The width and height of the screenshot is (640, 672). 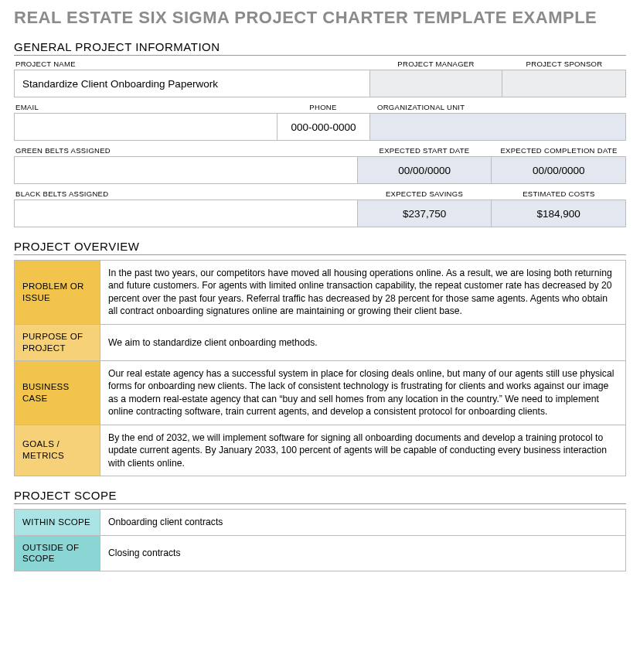 What do you see at coordinates (192, 63) in the screenshot?
I see `label-project-name: PROJECT NAME` at bounding box center [192, 63].